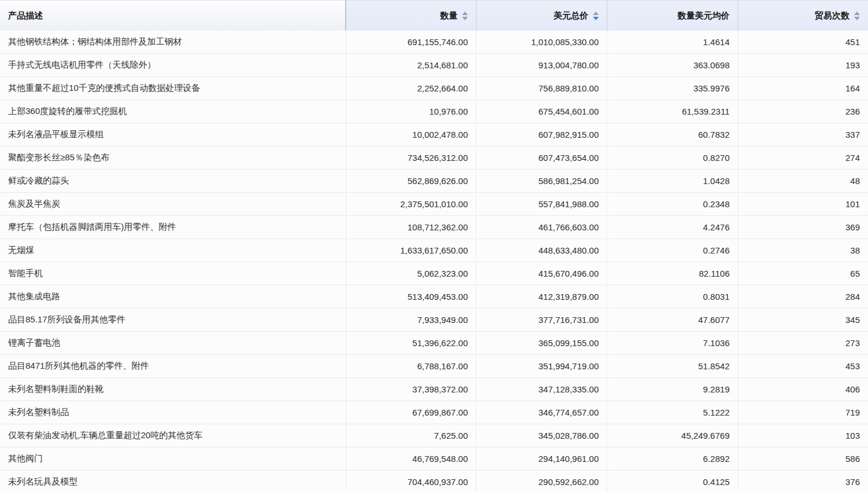 This screenshot has height=492, width=868. I want to click on cell-avg-usd-per-unit: 9.2819, so click(672, 389).